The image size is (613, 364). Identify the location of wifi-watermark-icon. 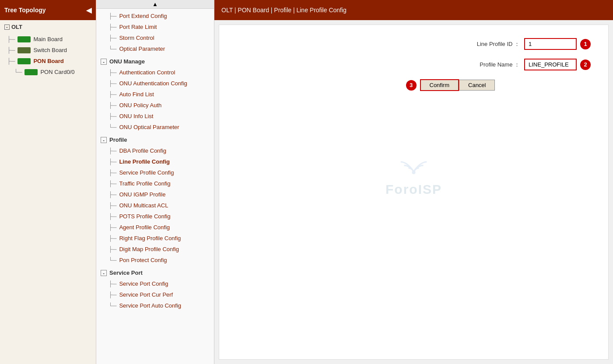
(414, 167).